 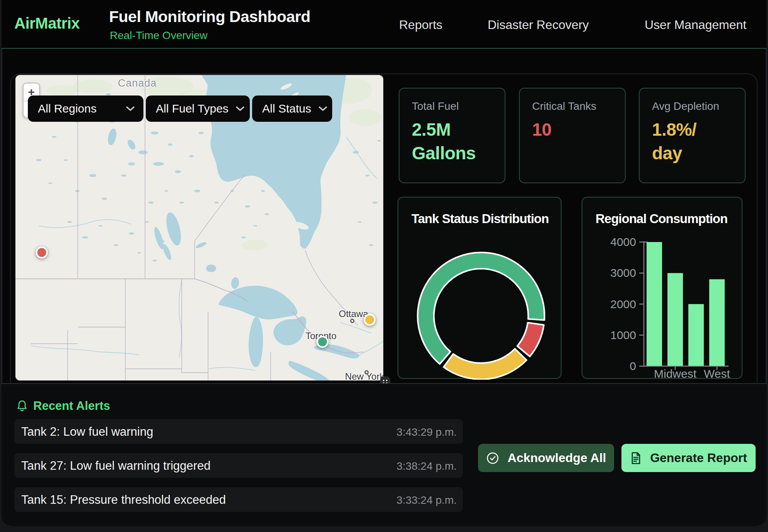 What do you see at coordinates (575, 130) in the screenshot?
I see `stat-value: 10` at bounding box center [575, 130].